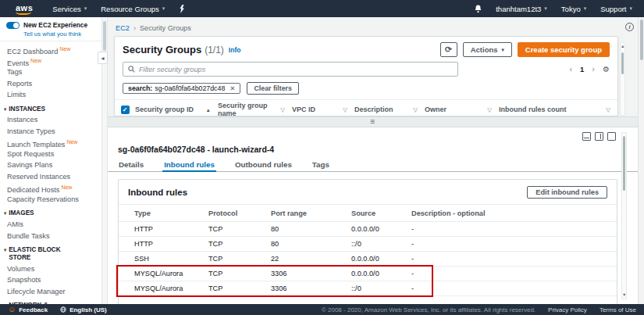 Image resolution: width=644 pixels, height=315 pixels. What do you see at coordinates (593, 69) in the screenshot?
I see `next-page-icon: ›` at bounding box center [593, 69].